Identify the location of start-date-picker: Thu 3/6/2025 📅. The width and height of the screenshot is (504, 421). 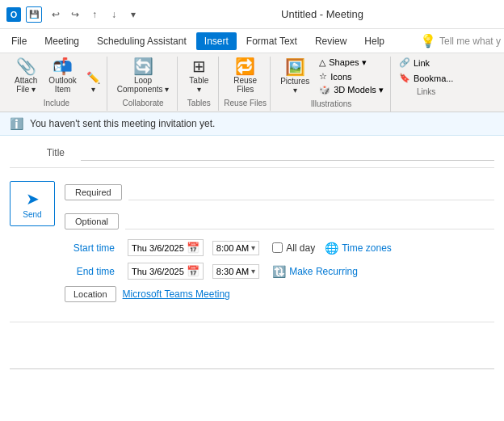
(166, 247).